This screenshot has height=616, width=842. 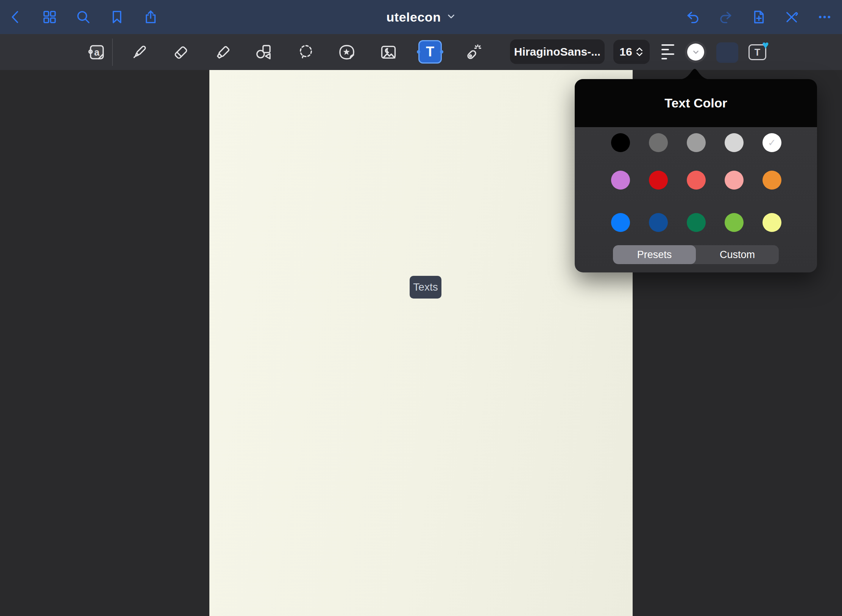 What do you see at coordinates (772, 143) in the screenshot?
I see `color-swatch-white: ✓` at bounding box center [772, 143].